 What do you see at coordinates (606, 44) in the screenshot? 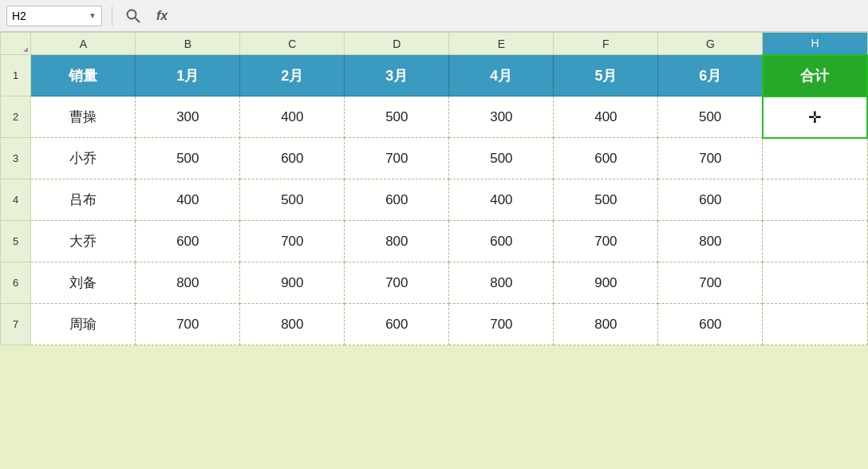
I see `col-header-f: F` at bounding box center [606, 44].